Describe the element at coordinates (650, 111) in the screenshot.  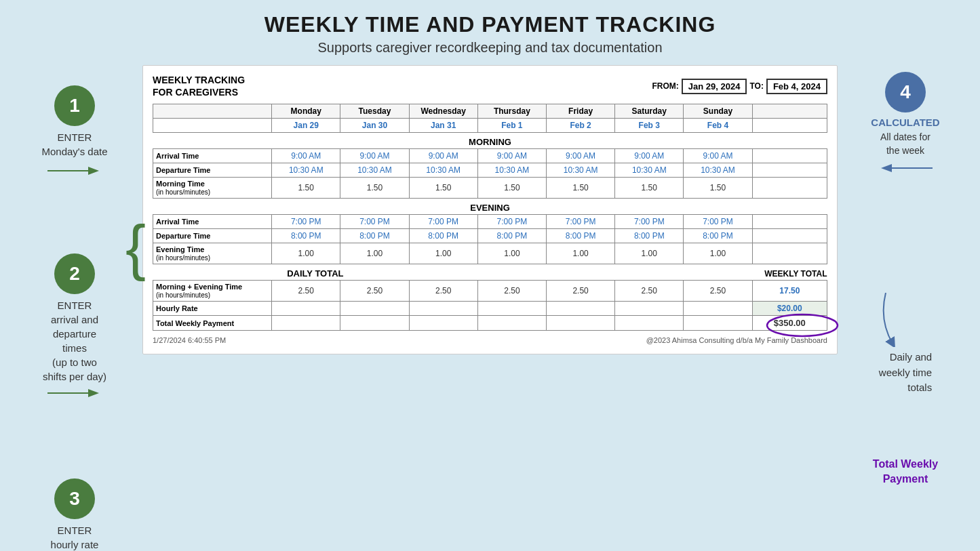
I see `saturday-header: Saturday` at that location.